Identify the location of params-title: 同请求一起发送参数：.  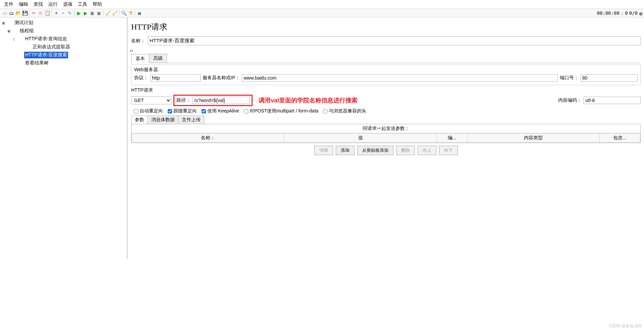
(386, 129).